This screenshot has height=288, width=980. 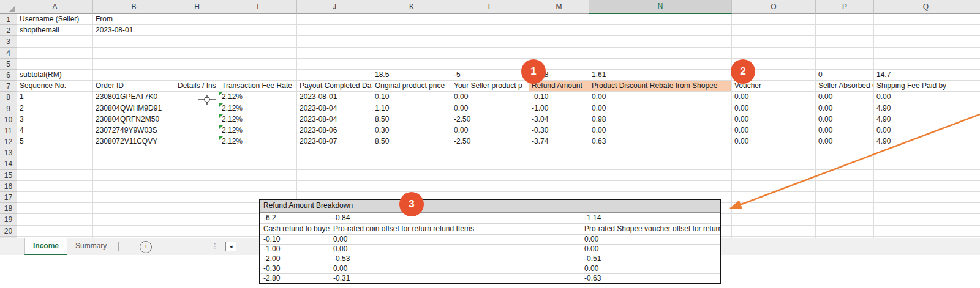 I want to click on cell-H5, so click(x=197, y=64).